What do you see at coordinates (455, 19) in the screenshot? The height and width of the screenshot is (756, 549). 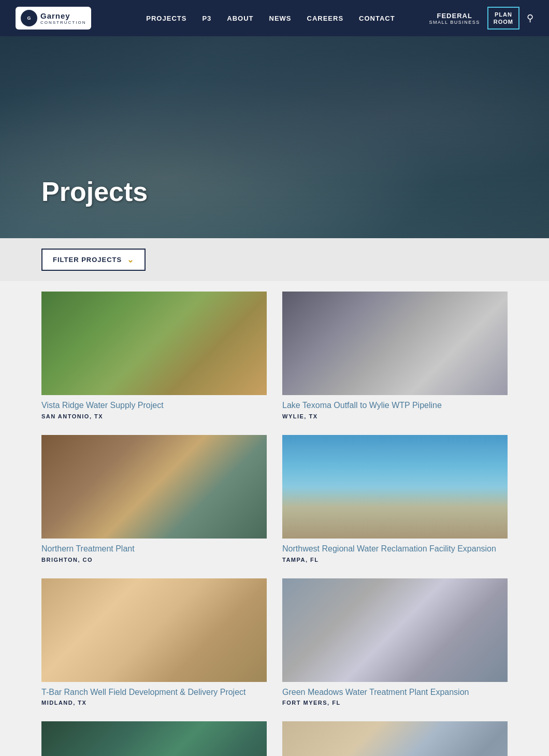 I see `federal-small-business: FEDERAL SMALL BUSINESS` at bounding box center [455, 19].